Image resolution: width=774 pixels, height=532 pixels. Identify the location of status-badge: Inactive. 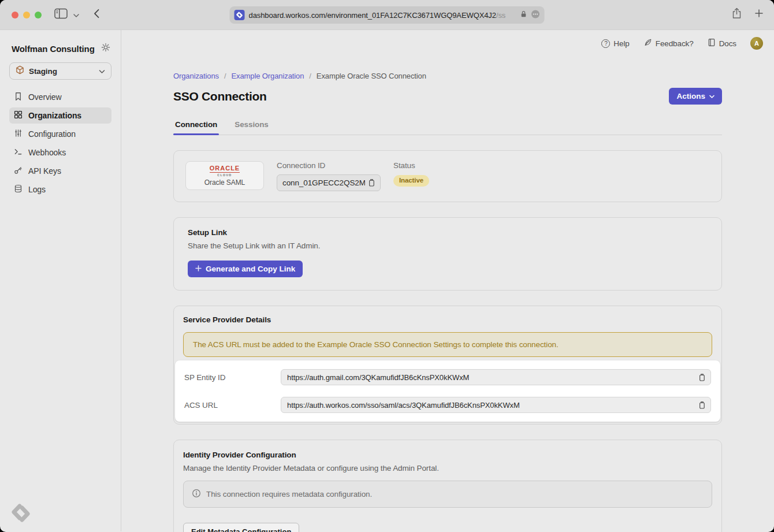
(411, 181).